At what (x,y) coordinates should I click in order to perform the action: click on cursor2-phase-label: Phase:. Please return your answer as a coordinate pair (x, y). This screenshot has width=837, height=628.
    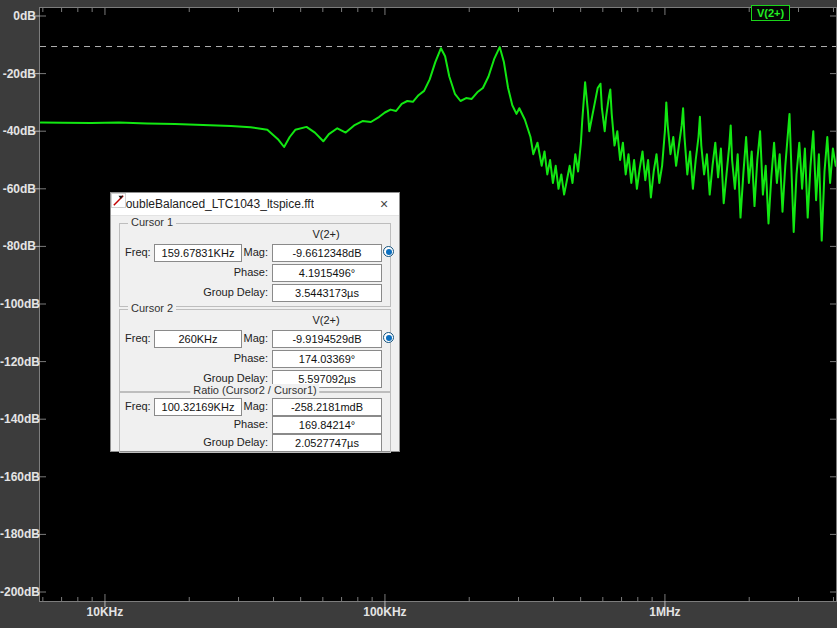
    Looking at the image, I should click on (223, 358).